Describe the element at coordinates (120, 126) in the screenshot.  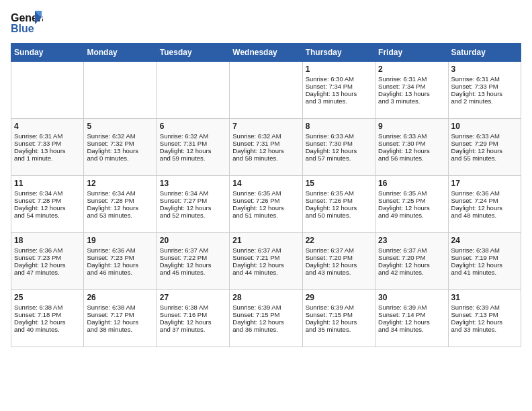
I see `day-number: 5` at that location.